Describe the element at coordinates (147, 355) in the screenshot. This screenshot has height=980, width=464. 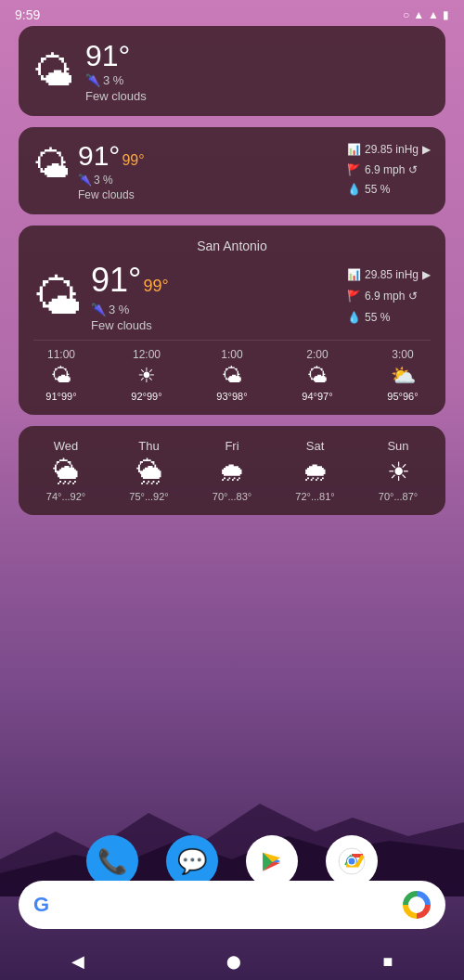
I see `hourly-hour: 12:00` at that location.